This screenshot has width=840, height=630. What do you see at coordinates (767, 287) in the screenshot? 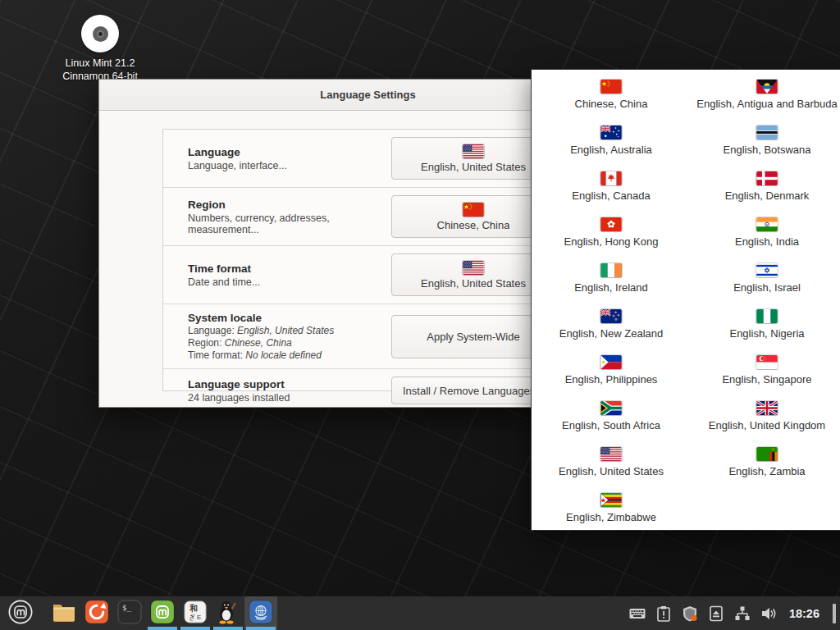
I see `language-option-label: English, Israel` at bounding box center [767, 287].